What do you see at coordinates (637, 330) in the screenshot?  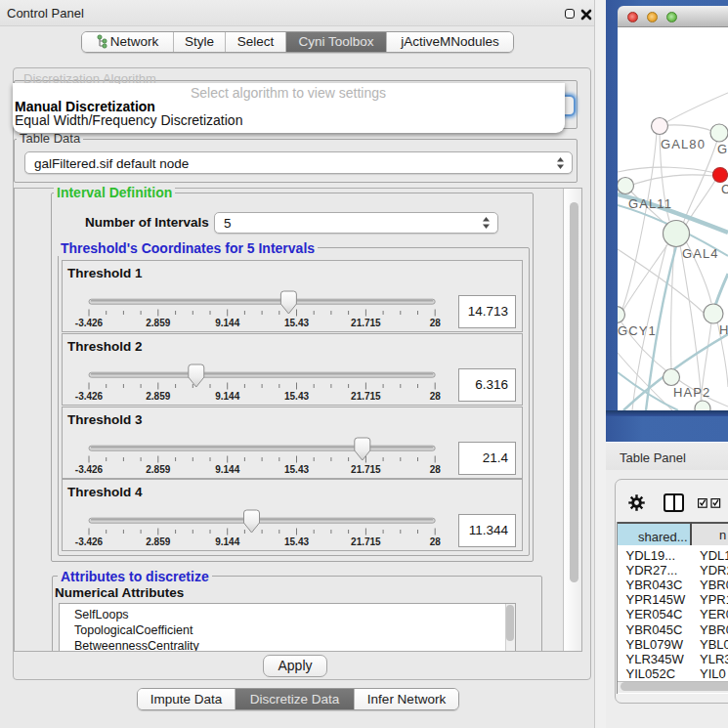 I see `svg-text: GCY1` at bounding box center [637, 330].